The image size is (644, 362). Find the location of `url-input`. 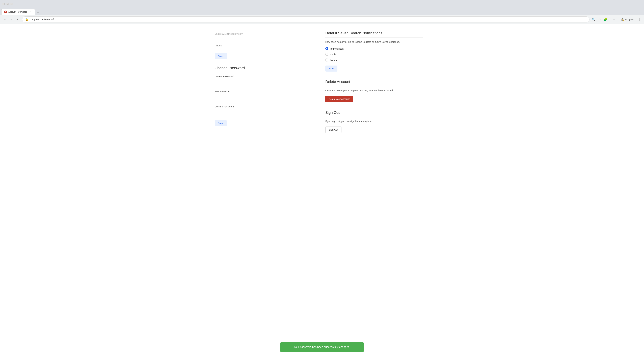

url-input is located at coordinates (308, 19).